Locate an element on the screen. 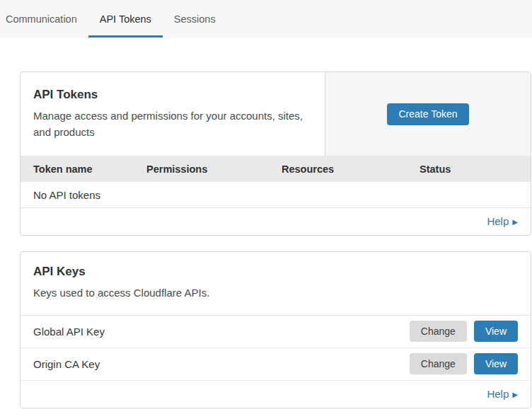 This screenshot has width=532, height=419. tab-communication: Communication is located at coordinates (47, 18).